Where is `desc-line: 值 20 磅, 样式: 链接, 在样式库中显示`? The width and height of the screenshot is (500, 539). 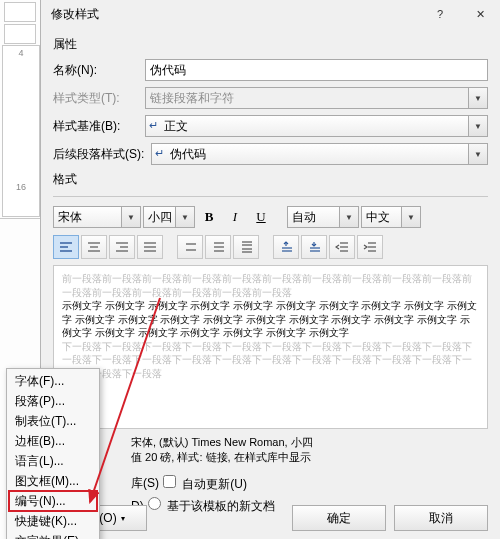
desc-line: 值 20 磅, 样式: 链接, 在样式库中显示 is located at coordinates (306, 458).